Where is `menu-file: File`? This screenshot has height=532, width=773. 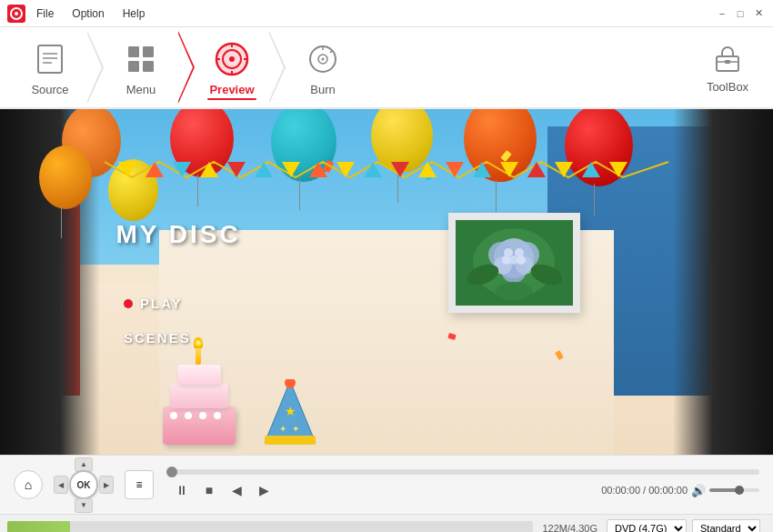 menu-file: File is located at coordinates (45, 14).